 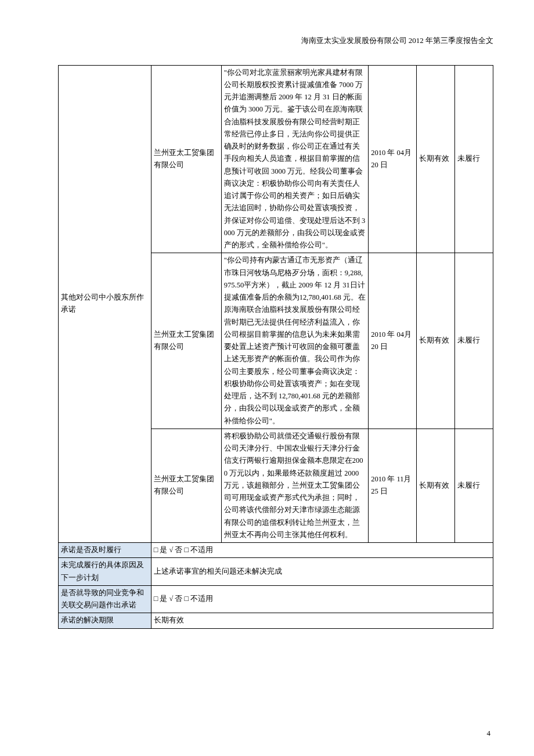 What do you see at coordinates (276, 550) in the screenshot?
I see `table-row: 承诺是否及时履行 □ 是 √ 否 □ 不适用` at bounding box center [276, 550].